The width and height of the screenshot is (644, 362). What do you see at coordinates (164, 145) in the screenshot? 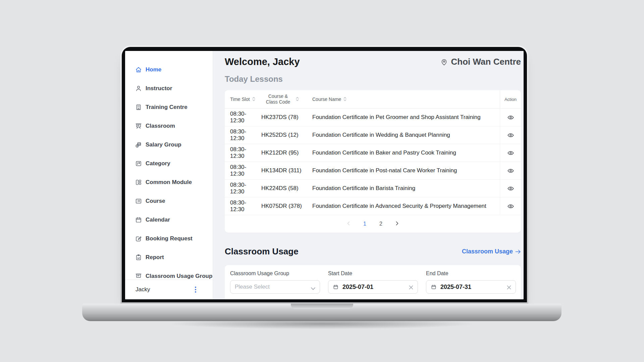
I see `sidebar-item-label: Salary Group` at bounding box center [164, 145].